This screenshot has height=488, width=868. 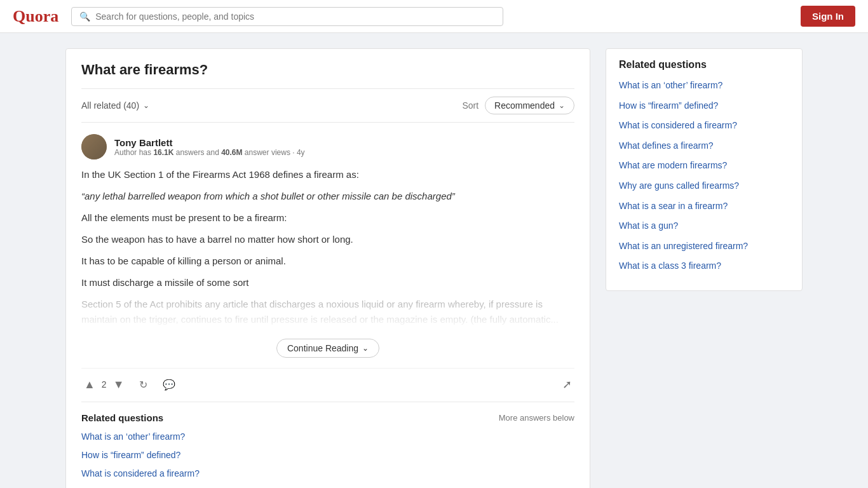 I want to click on continue-reading-button: Continue Reading ⌄, so click(x=328, y=348).